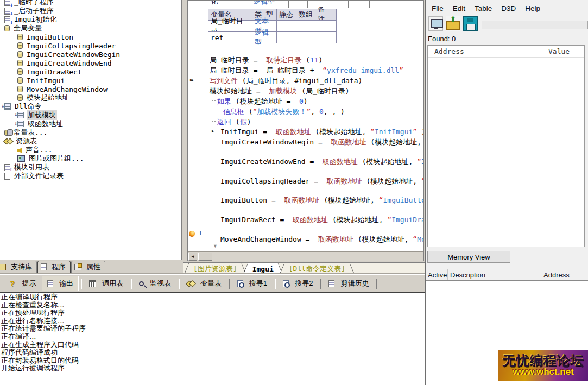 The width and height of the screenshot is (588, 385). Describe the element at coordinates (453, 24) in the screenshot. I see `open-table-icon` at that location.